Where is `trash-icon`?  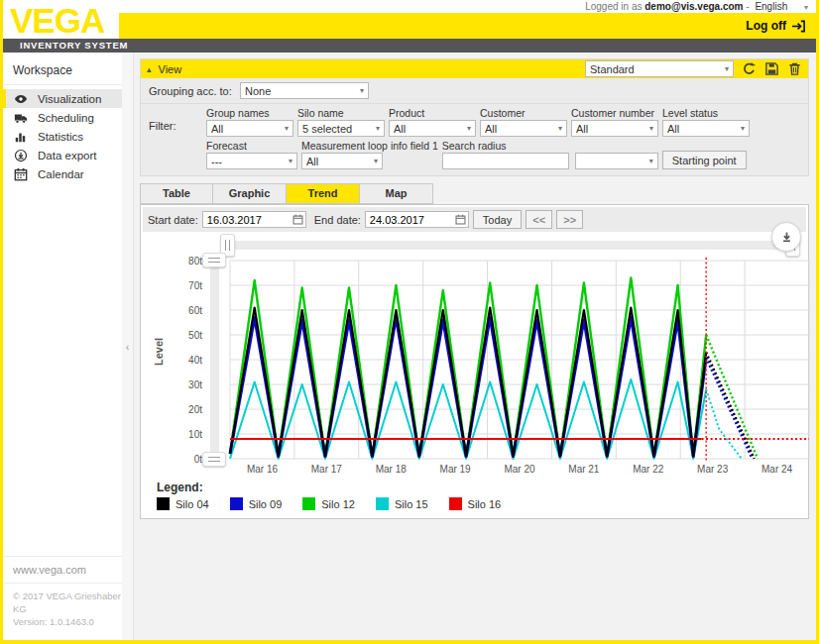
trash-icon is located at coordinates (795, 69).